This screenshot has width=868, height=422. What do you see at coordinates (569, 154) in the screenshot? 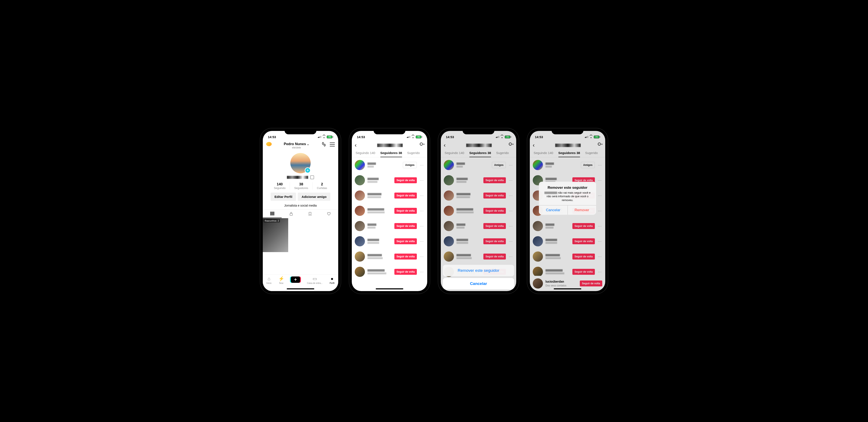
I see `tab-followers: Seguidores 38` at bounding box center [569, 154].